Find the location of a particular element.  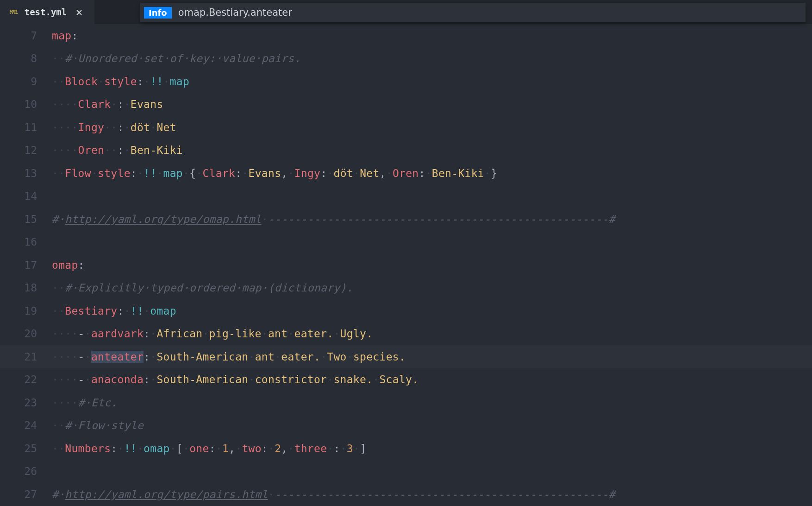

code-line: 22····-·anaconda:·South-American·constri… is located at coordinates (406, 380).